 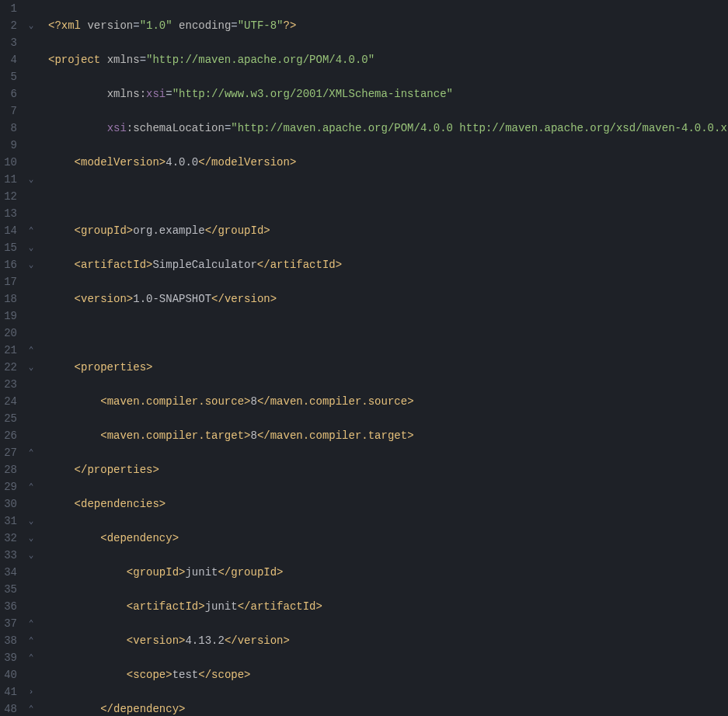 I want to click on xml-decl: xml, so click(x=71, y=26).